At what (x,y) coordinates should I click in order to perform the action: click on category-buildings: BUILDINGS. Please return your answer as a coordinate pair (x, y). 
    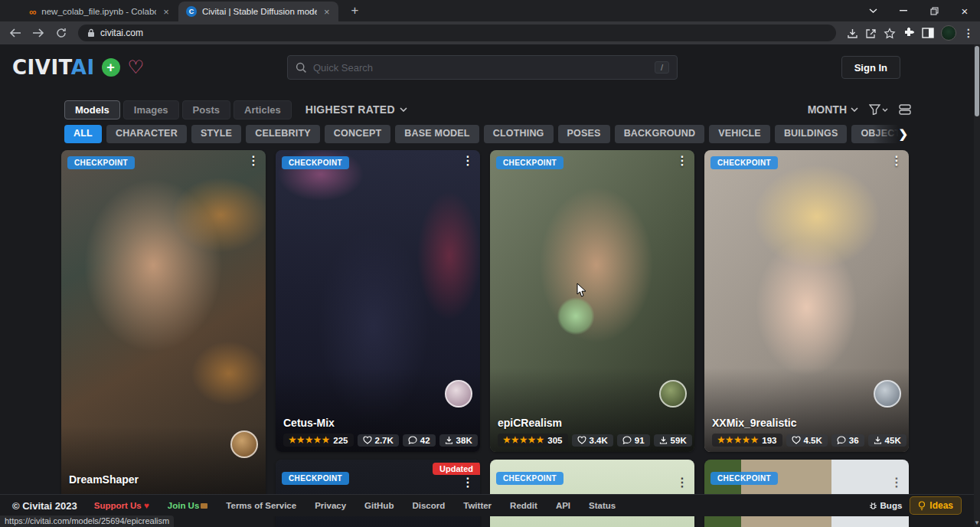
    Looking at the image, I should click on (812, 134).